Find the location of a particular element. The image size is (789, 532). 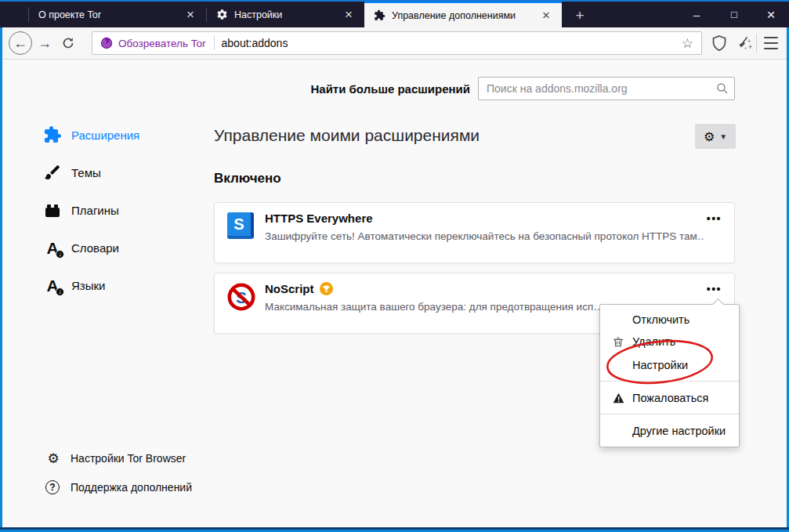

find-more-addons-label: Найти больше расширений is located at coordinates (390, 89).